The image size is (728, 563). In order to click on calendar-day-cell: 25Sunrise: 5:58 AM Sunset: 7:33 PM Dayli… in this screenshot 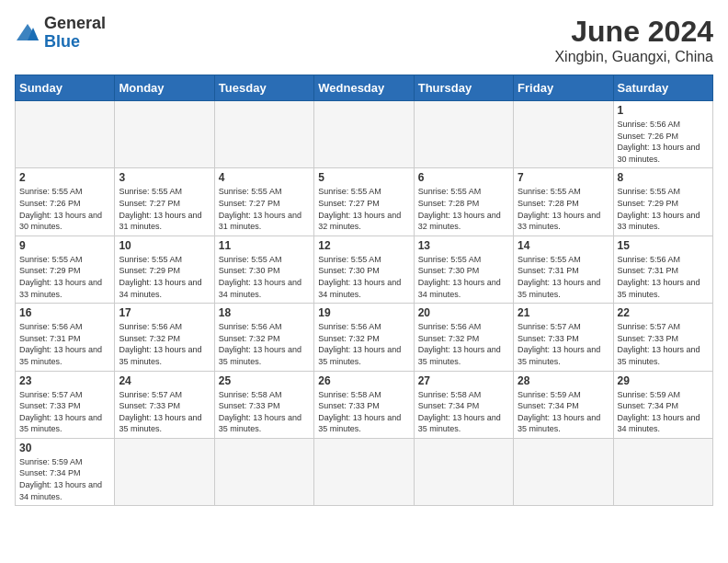, I will do `click(264, 405)`.